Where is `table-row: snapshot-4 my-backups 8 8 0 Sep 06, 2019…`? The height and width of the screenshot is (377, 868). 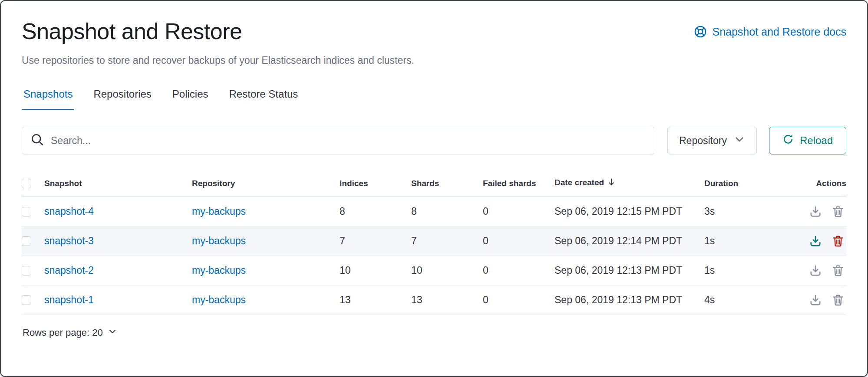
table-row: snapshot-4 my-backups 8 8 0 Sep 06, 2019… is located at coordinates (434, 212).